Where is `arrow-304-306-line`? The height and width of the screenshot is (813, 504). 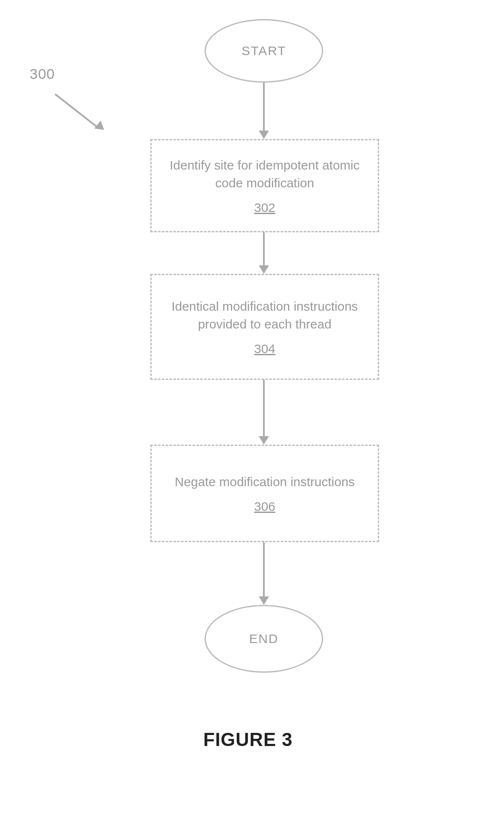
arrow-304-306-line is located at coordinates (264, 409).